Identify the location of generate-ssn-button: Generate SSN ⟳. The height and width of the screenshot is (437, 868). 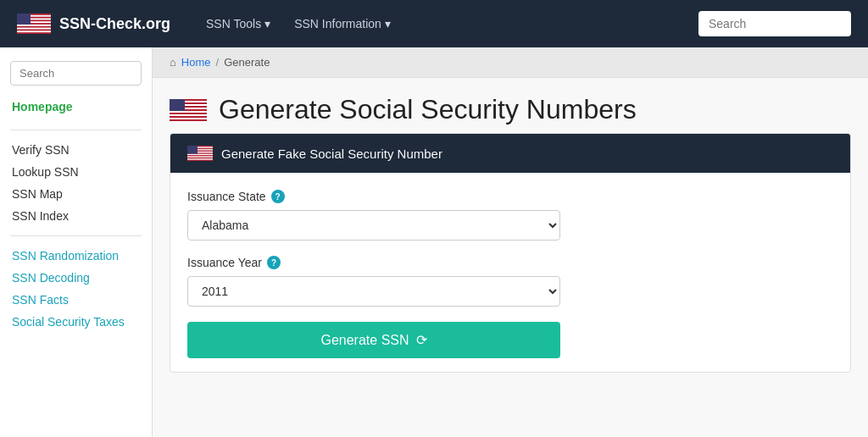
(374, 340).